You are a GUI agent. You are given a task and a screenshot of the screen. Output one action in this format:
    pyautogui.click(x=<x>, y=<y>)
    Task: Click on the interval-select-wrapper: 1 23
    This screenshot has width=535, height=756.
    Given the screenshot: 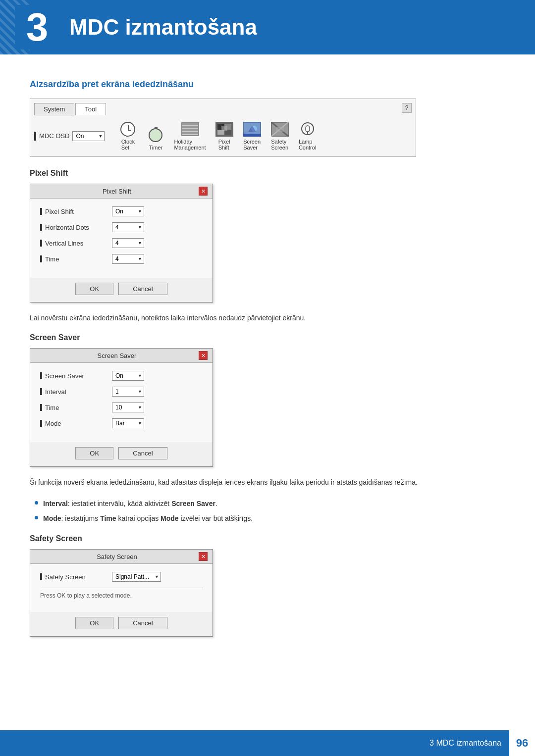 What is the action you would take?
    pyautogui.click(x=128, y=392)
    